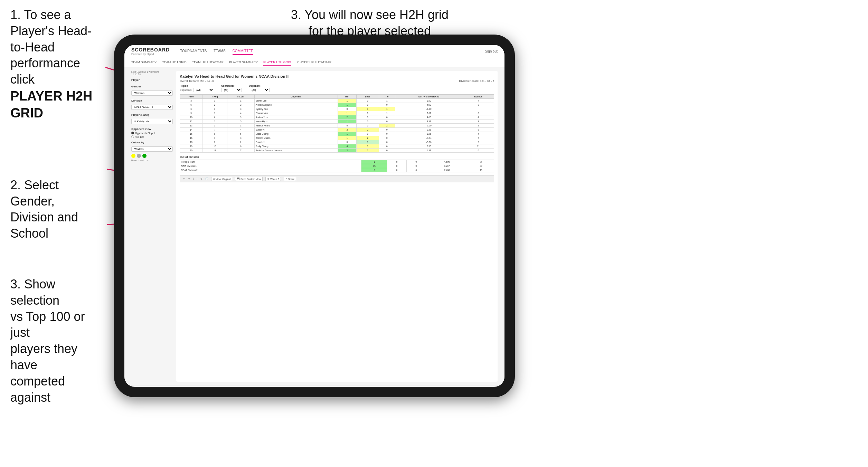 The height and width of the screenshot is (467, 868). I want to click on refresh-icon: ↺, so click(201, 179).